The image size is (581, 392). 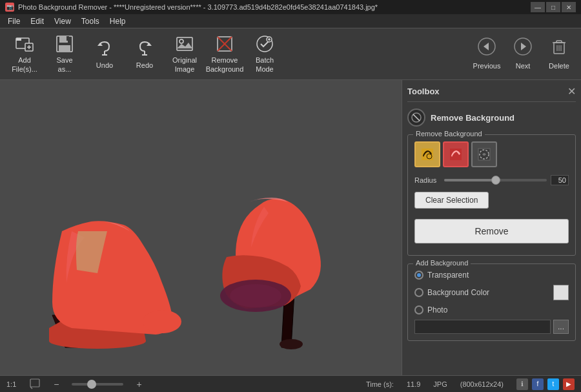 I want to click on original-image-icon, so click(x=185, y=44).